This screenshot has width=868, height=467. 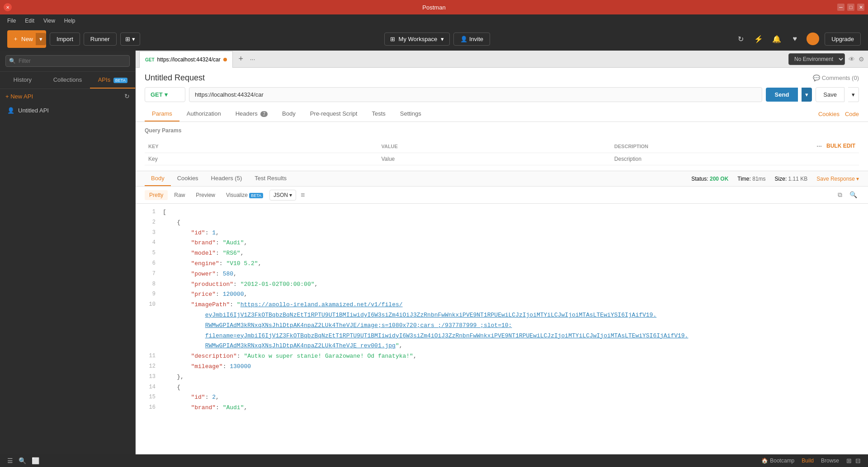 I want to click on format-tab-visualize: Visualize BETA, so click(x=245, y=195).